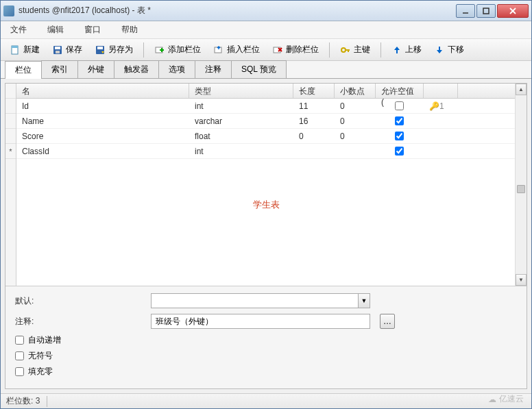  What do you see at coordinates (19, 340) in the screenshot?
I see `auto-increment-checkbox` at bounding box center [19, 340].